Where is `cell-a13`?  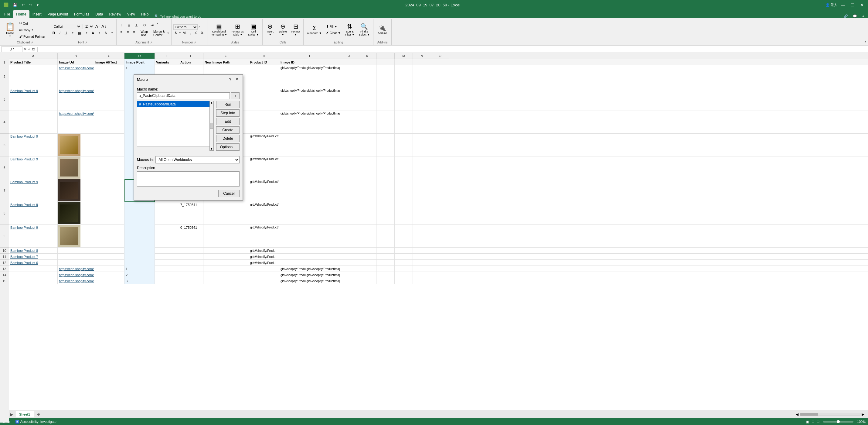 cell-a13 is located at coordinates (33, 269).